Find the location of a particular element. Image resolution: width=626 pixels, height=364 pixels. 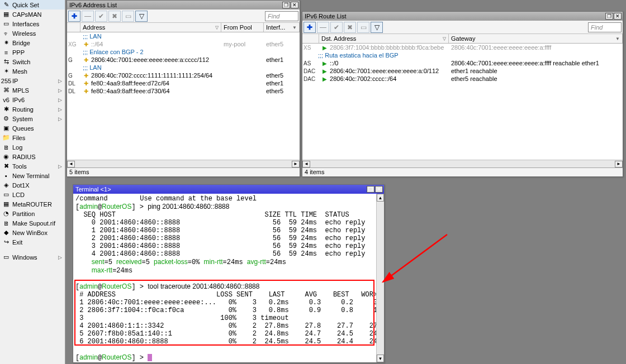

vscrollbar: ▲▼ is located at coordinates (380, 278).